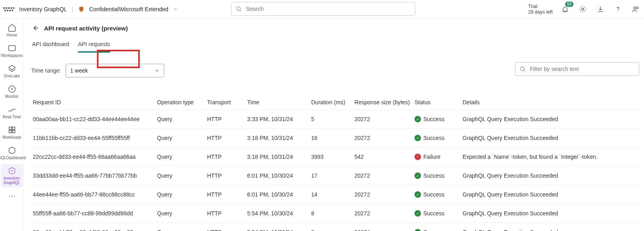 The image size is (644, 231). Describe the element at coordinates (333, 102) in the screenshot. I see `col-duration: Duration (ms)` at that location.